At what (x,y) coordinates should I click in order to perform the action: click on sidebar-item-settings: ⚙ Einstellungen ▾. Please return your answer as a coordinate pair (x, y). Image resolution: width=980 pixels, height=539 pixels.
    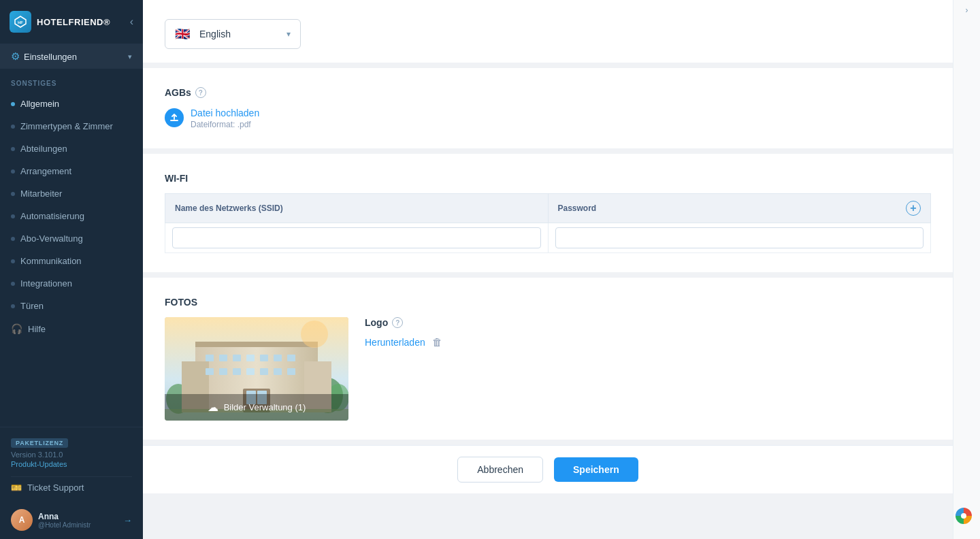
    Looking at the image, I should click on (71, 56).